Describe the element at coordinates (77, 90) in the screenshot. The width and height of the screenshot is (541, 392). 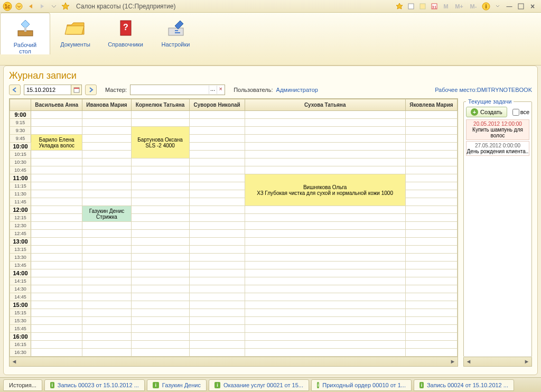
I see `date-picker-button` at that location.